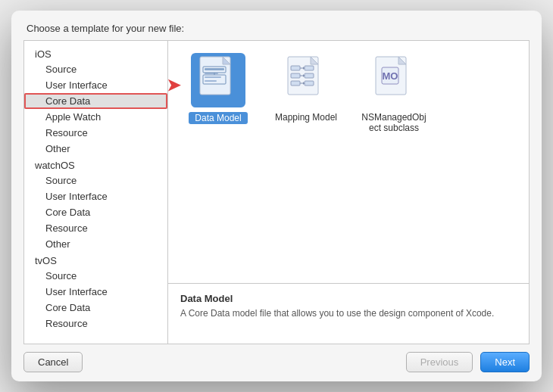  I want to click on sidebar-item-watchos-userinterface: User Interface, so click(95, 197).